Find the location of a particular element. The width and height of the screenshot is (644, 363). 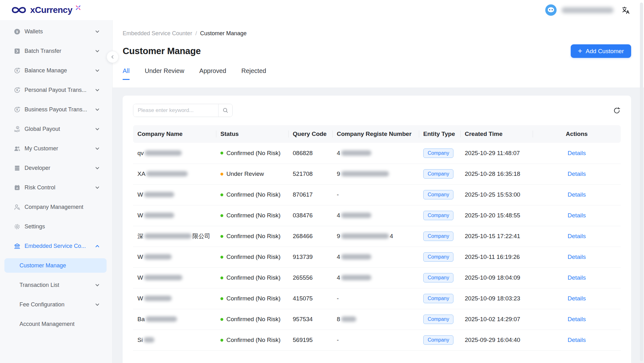

table-row: W Confirmed (No Risk) 870617 - Company 2… is located at coordinates (377, 195).